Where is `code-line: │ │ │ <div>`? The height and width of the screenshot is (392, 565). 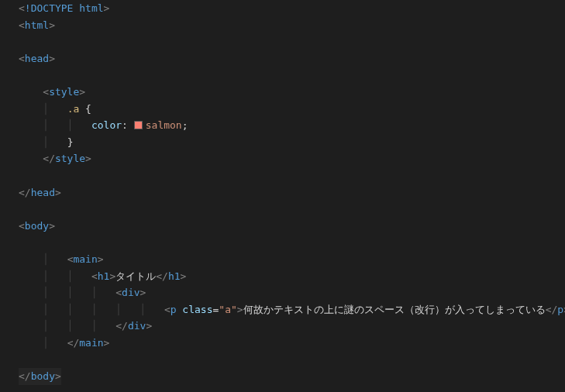 code-line: │ │ │ <div> is located at coordinates (282, 293).